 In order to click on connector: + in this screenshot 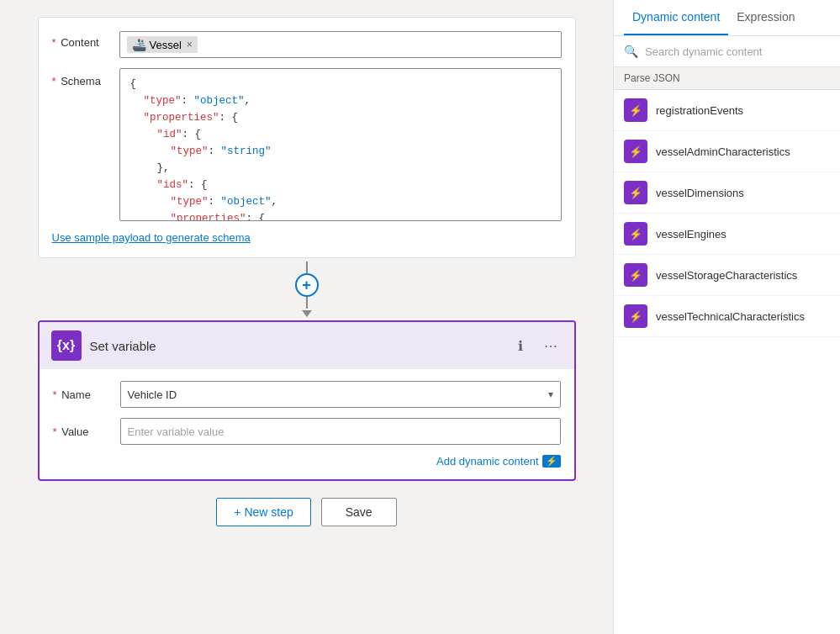, I will do `click(307, 289)`.